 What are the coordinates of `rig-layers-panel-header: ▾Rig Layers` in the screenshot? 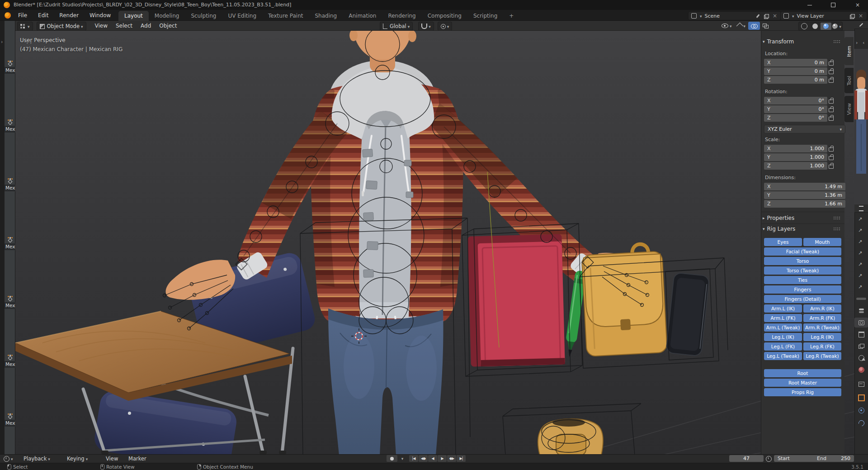 It's located at (802, 229).